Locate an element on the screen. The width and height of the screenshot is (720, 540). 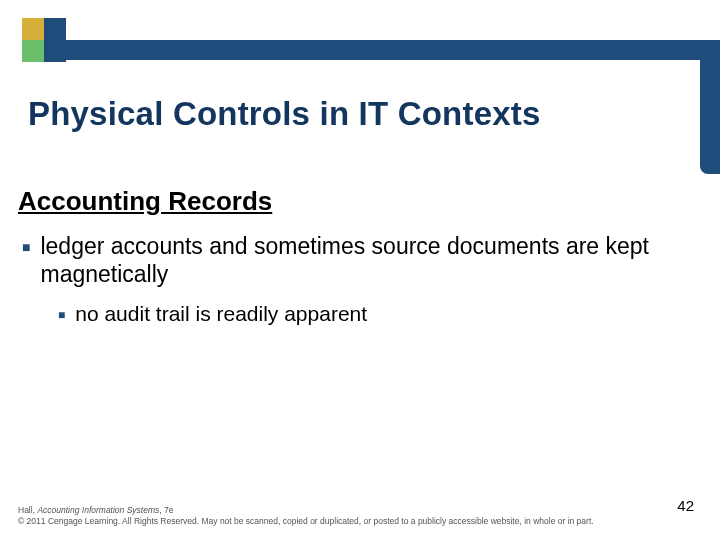
footer-book-title: Accounting Information Systems is located at coordinates (98, 510).